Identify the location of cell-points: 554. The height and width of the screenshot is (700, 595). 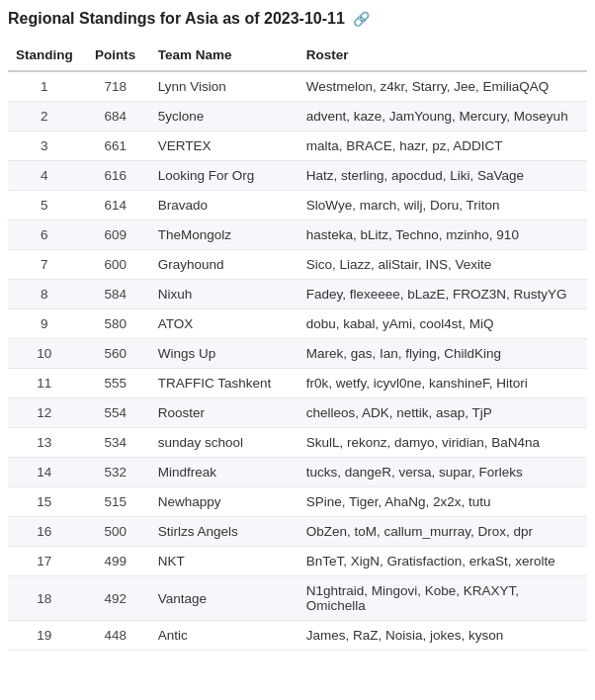
(116, 413).